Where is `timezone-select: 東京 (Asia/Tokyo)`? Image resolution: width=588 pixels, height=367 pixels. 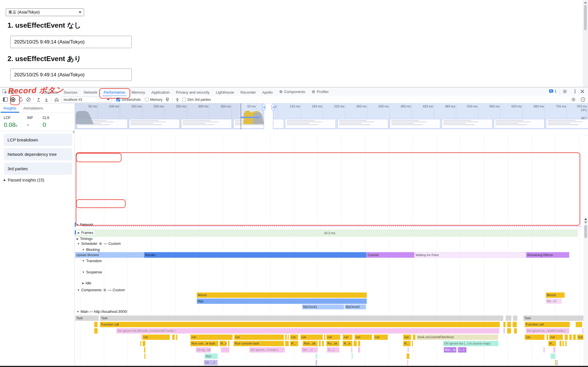
timezone-select: 東京 (Asia/Tokyo) is located at coordinates (45, 12).